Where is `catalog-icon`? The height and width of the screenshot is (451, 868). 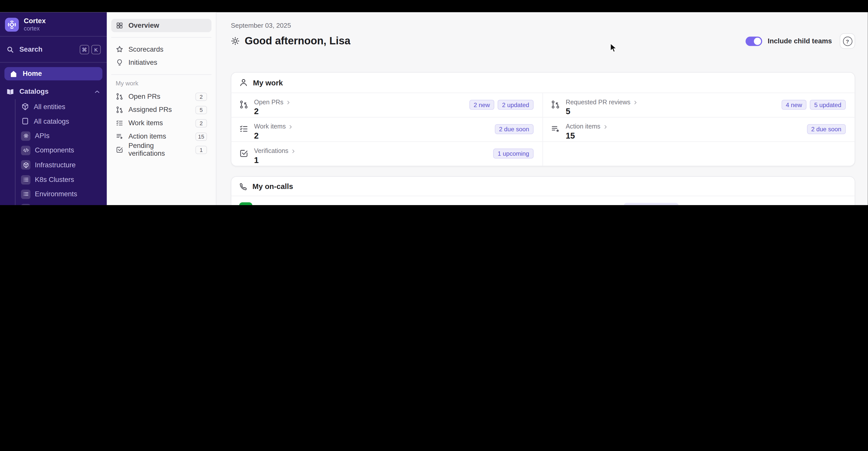
catalog-icon is located at coordinates (25, 121).